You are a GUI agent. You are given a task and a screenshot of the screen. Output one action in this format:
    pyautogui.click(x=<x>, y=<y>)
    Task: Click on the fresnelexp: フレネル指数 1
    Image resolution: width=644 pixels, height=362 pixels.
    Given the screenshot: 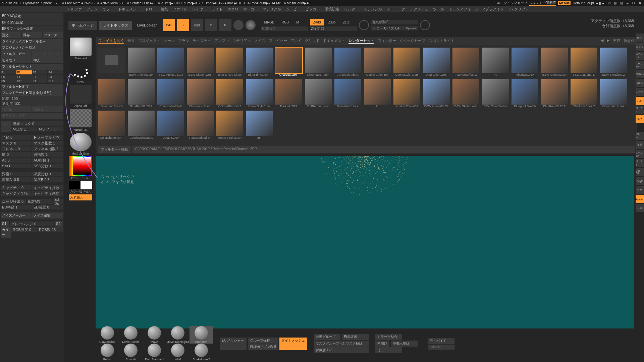 What is the action you would take?
    pyautogui.click(x=48, y=149)
    